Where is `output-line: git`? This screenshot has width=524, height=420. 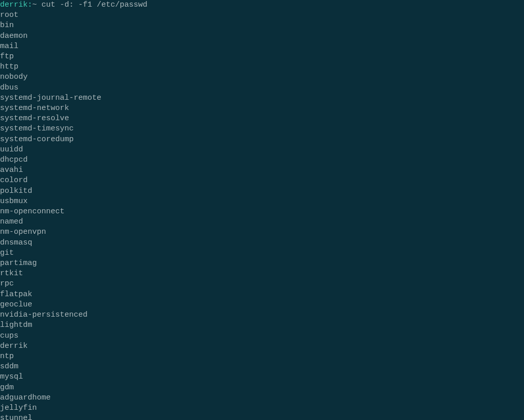 output-line: git is located at coordinates (262, 253).